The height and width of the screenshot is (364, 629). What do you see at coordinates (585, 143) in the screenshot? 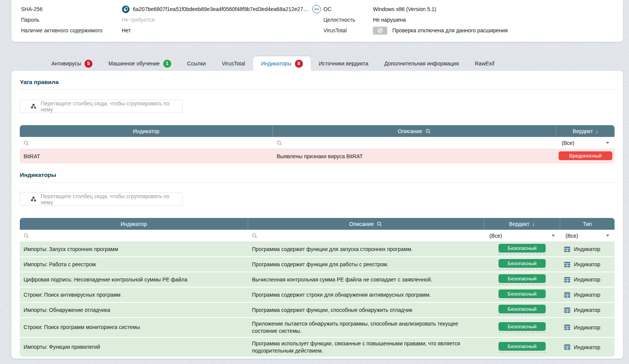
I see `yara-verdict-filter-select: (Все)` at bounding box center [585, 143].